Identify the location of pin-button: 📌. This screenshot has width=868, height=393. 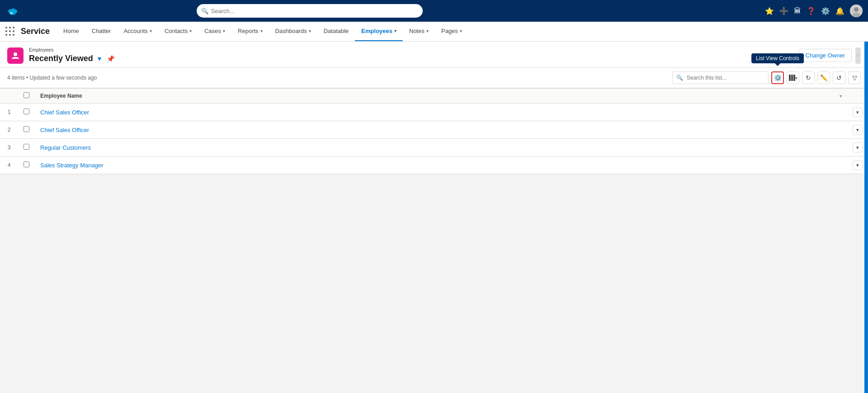
(110, 59).